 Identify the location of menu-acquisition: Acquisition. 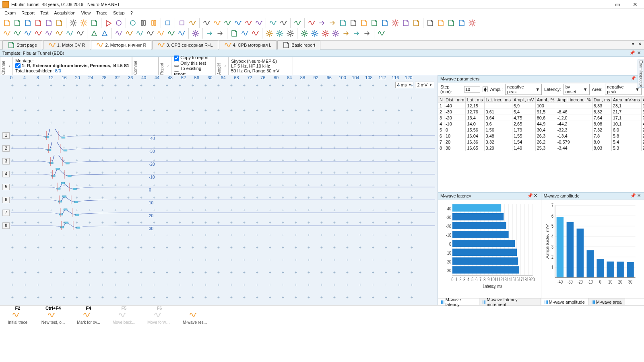
(64, 13).